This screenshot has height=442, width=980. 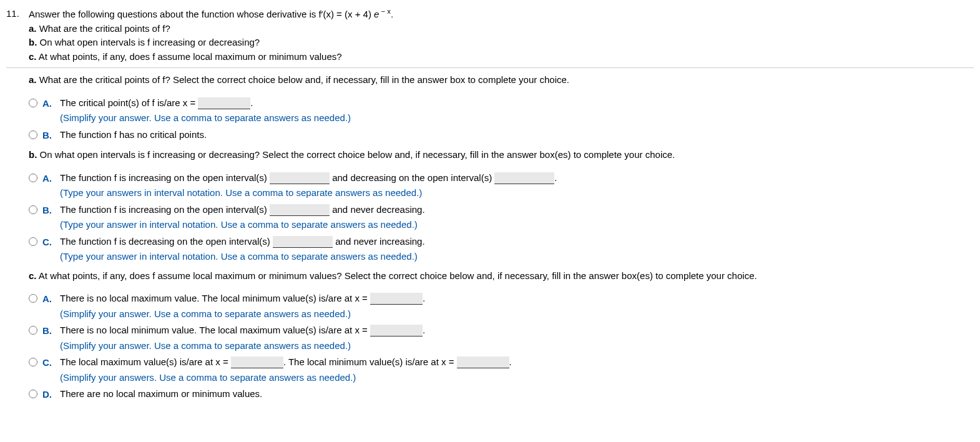 What do you see at coordinates (145, 362) in the screenshot?
I see `choice-c-C-seg1: The local maximum value(s) is/are at x =` at bounding box center [145, 362].